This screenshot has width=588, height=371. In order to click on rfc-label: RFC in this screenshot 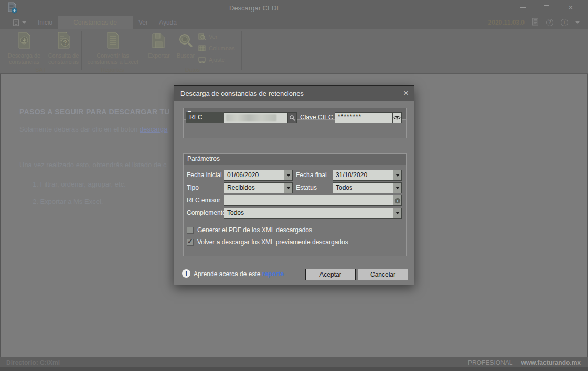, I will do `click(205, 117)`.